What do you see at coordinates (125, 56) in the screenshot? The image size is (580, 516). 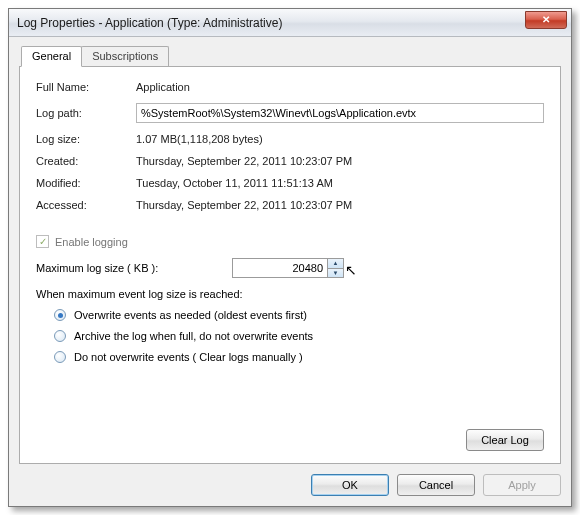 I see `tab-subscriptions: Subscriptions` at bounding box center [125, 56].